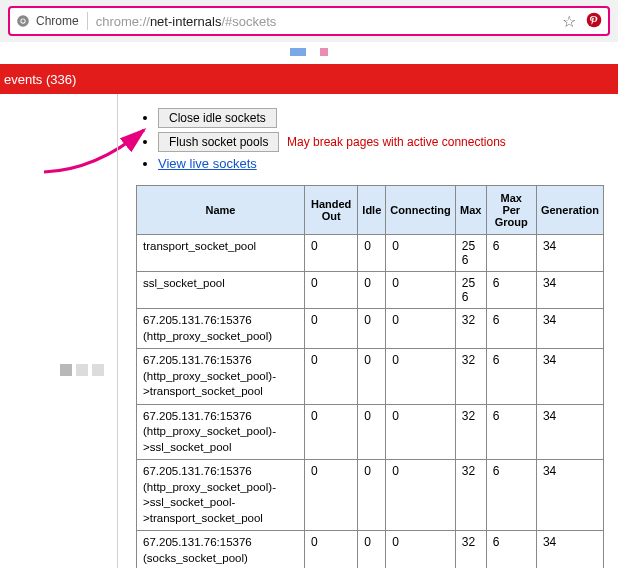 This screenshot has height=568, width=618. Describe the element at coordinates (309, 79) in the screenshot. I see `events-banner: events (336)` at that location.